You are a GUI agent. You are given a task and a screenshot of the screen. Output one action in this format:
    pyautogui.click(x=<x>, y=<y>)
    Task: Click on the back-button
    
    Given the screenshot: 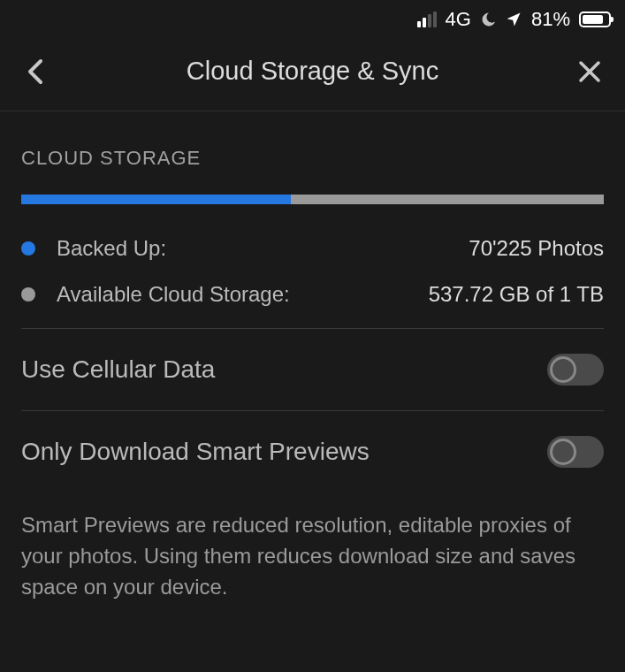 What is the action you would take?
    pyautogui.click(x=35, y=72)
    